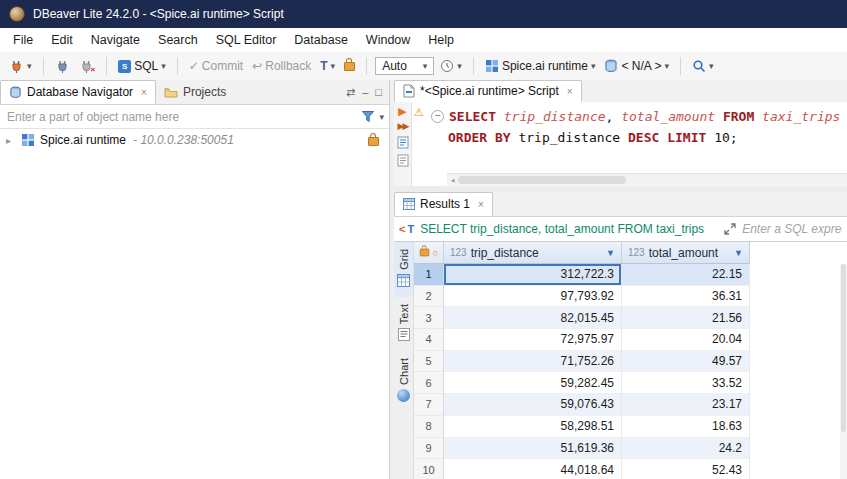  What do you see at coordinates (533, 449) in the screenshot?
I see `grid-cell: 51,619.36` at bounding box center [533, 449].